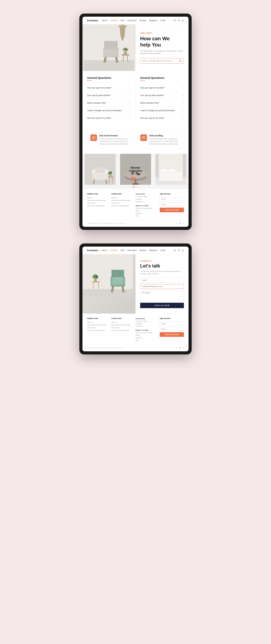  Describe the element at coordinates (135, 222) in the screenshot. I see `footer-bottom: © 2020 Attitude Framework | Designed by …` at that location.